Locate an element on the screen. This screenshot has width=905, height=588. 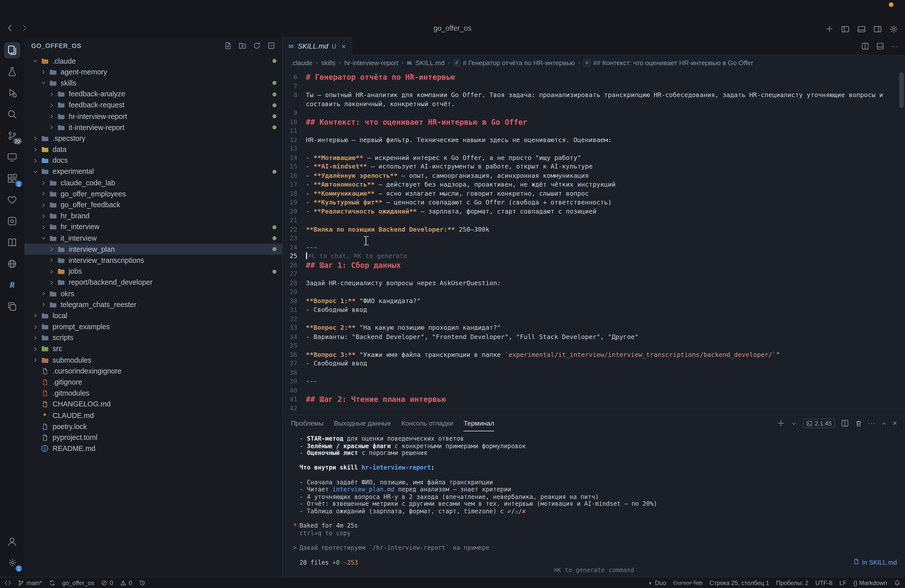
terminal-output: - STAR-метод для оценки поведенческих от… is located at coordinates (594, 494).